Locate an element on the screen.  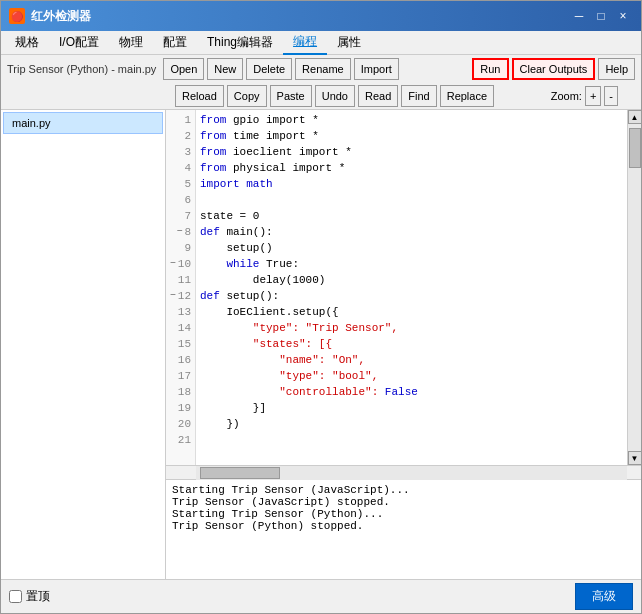
menu-item-guige: 规格 is located at coordinates (27, 42).